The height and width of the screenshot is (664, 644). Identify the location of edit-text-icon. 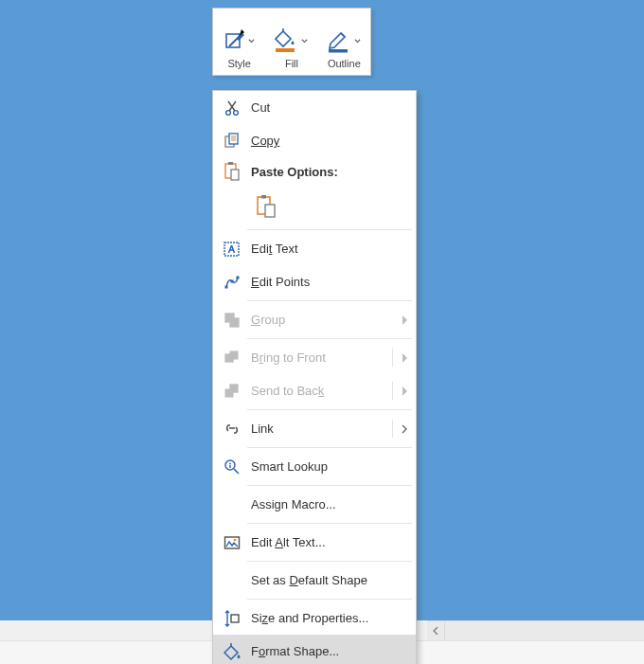
(232, 249).